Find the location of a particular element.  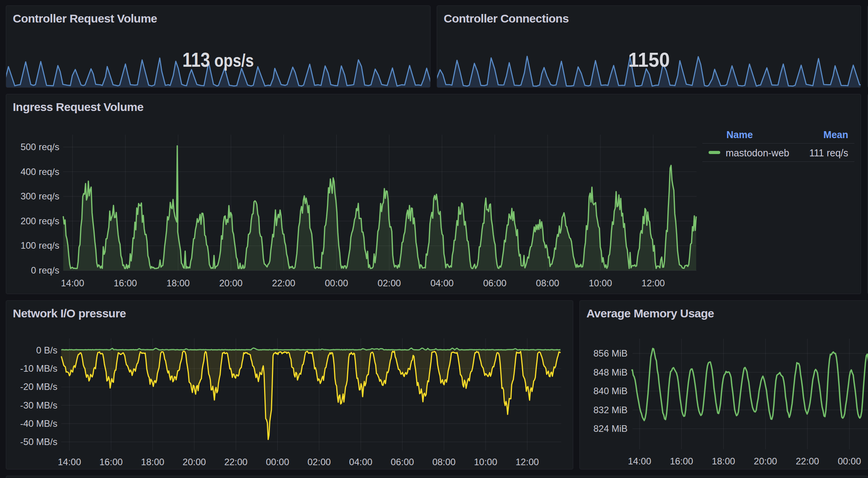

svg-text: 400 req/s is located at coordinates (40, 171).